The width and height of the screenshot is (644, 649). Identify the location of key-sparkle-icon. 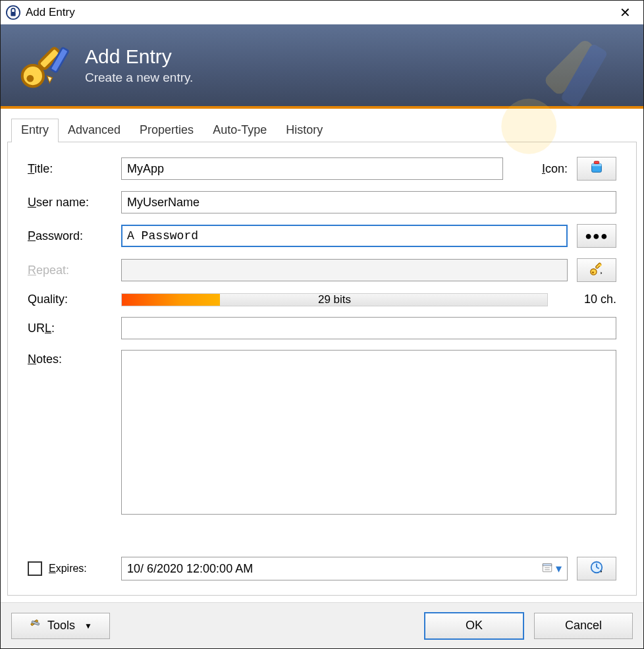
(597, 270).